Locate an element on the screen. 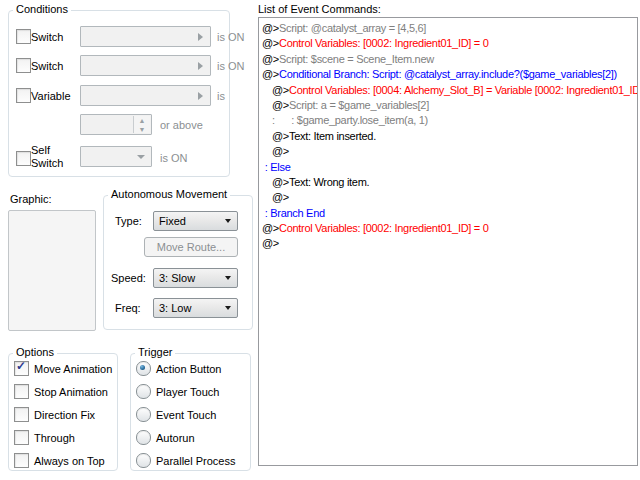 The height and width of the screenshot is (480, 640). switch1-checkbox is located at coordinates (24, 36).